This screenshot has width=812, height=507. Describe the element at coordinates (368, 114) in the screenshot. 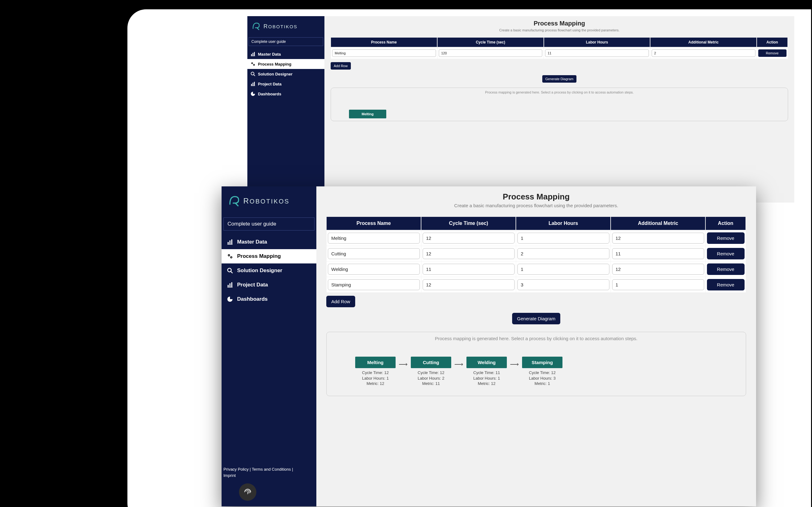

I see `flow-node-wrap: Melting` at that location.